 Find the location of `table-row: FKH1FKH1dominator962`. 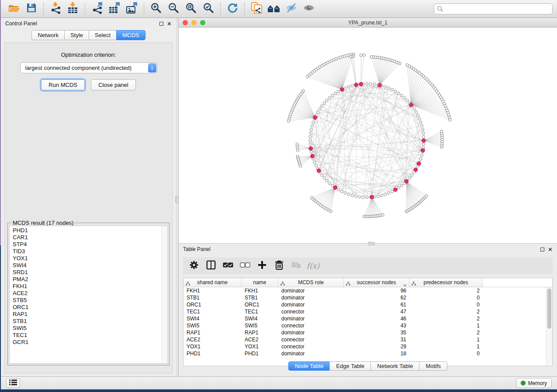

table-row: FKH1FKH1dominator962 is located at coordinates (368, 291).